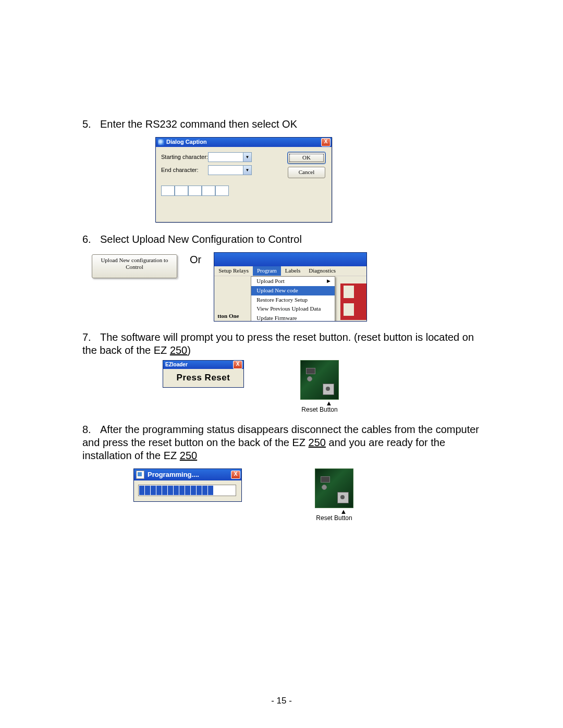 The height and width of the screenshot is (728, 563). I want to click on ezloader-window: EZloader X Press Reset, so click(203, 374).